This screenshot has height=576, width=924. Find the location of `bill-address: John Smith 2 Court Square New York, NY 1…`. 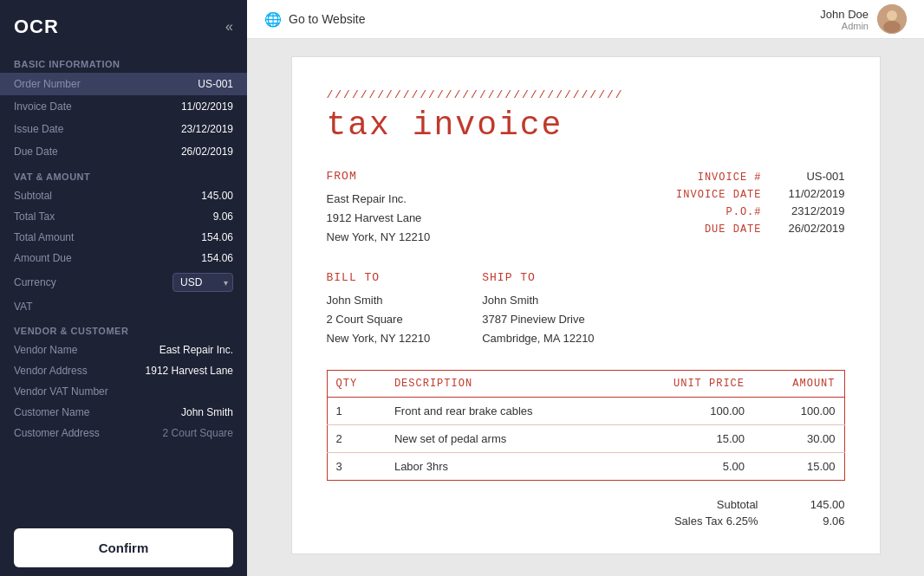

bill-address: John Smith 2 Court Square New York, NY 1… is located at coordinates (379, 320).